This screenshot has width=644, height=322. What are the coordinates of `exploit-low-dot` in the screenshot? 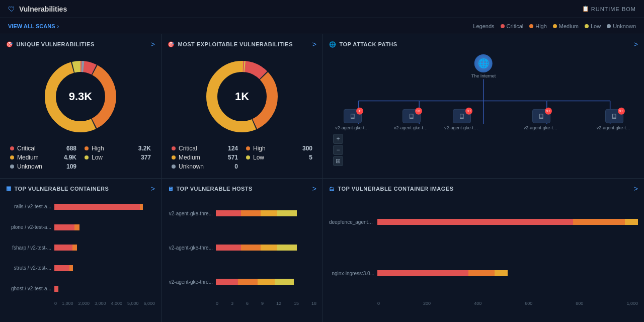 It's located at (248, 157).